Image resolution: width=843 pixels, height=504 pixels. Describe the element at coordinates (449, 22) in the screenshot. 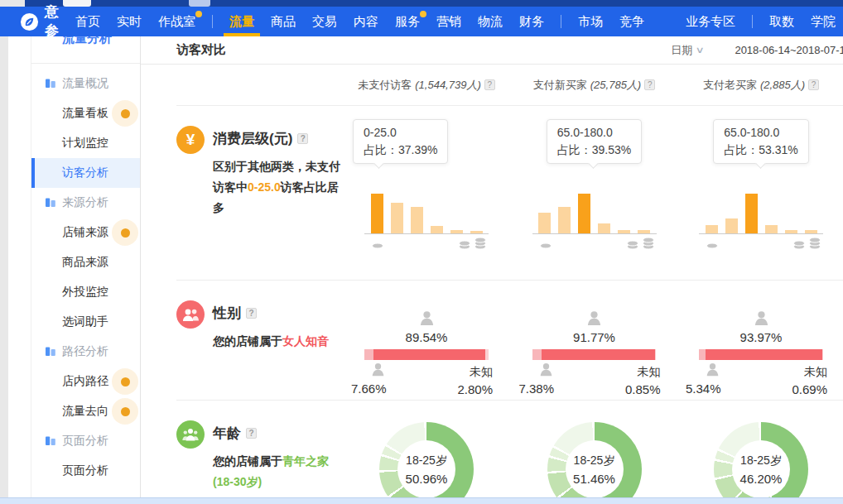

I see `nav-item-marketing: 营销` at that location.